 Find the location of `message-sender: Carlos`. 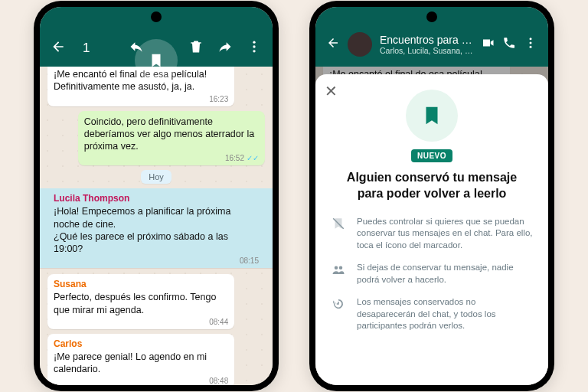

message-sender: Carlos is located at coordinates (141, 344).